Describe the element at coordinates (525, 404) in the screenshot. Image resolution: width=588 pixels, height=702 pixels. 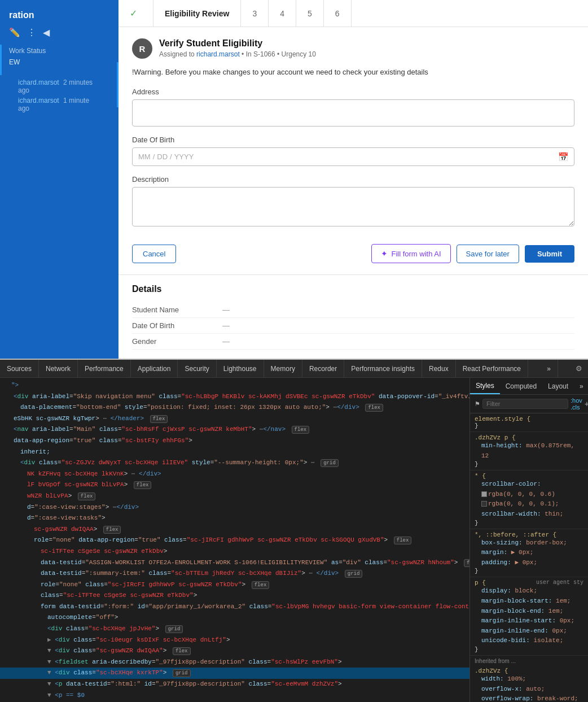
I see `styles-filter-input` at that location.